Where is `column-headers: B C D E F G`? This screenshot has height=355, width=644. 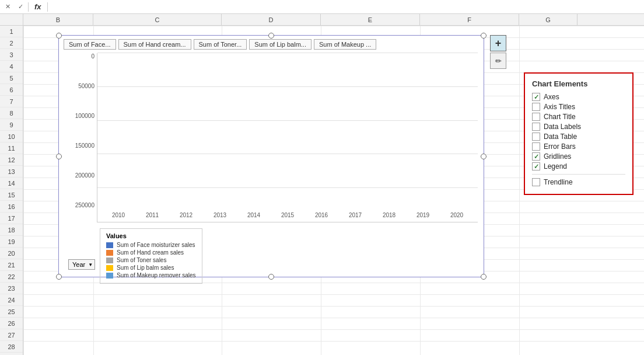 column-headers: B C D E F G is located at coordinates (322, 20).